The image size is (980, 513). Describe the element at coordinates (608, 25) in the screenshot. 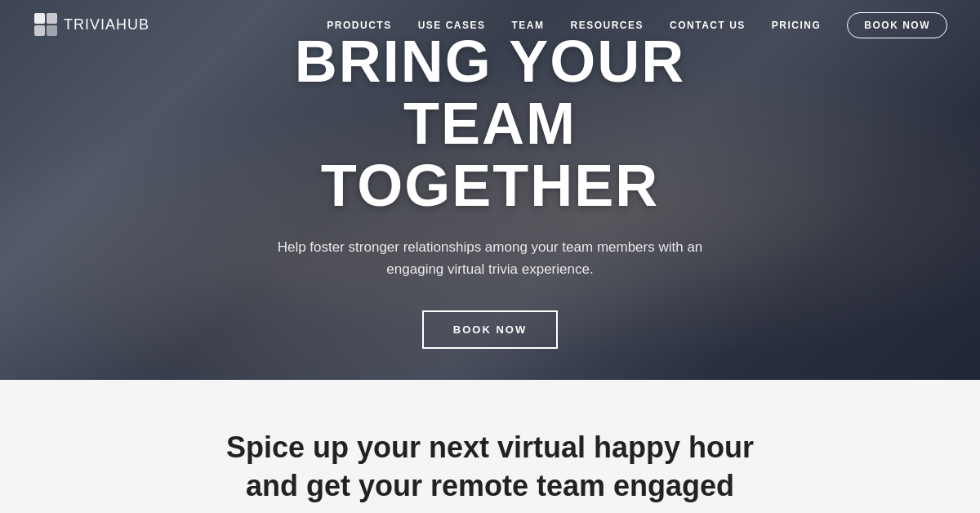

I see `nav-item-resources: RESOURCES` at that location.